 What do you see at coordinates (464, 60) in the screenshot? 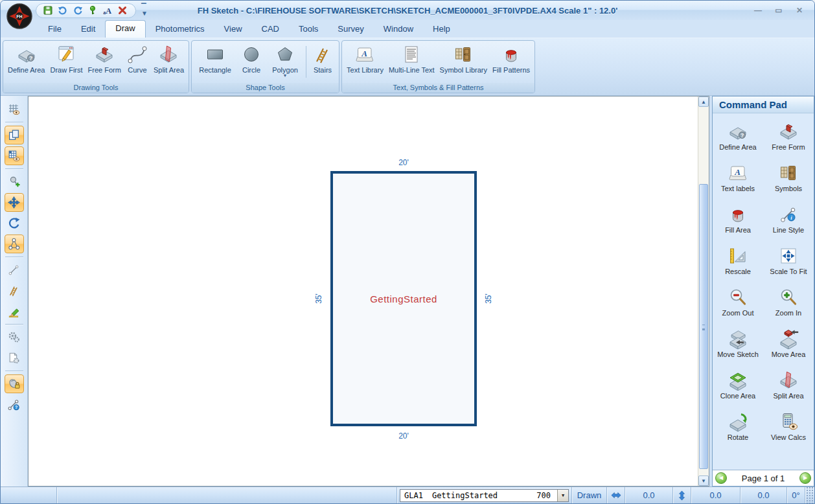
I see `symbol-library-button: Symbol Library` at bounding box center [464, 60].